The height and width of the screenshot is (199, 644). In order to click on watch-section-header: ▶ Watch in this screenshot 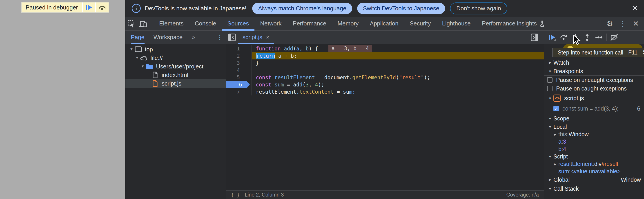, I will do `click(594, 63)`.